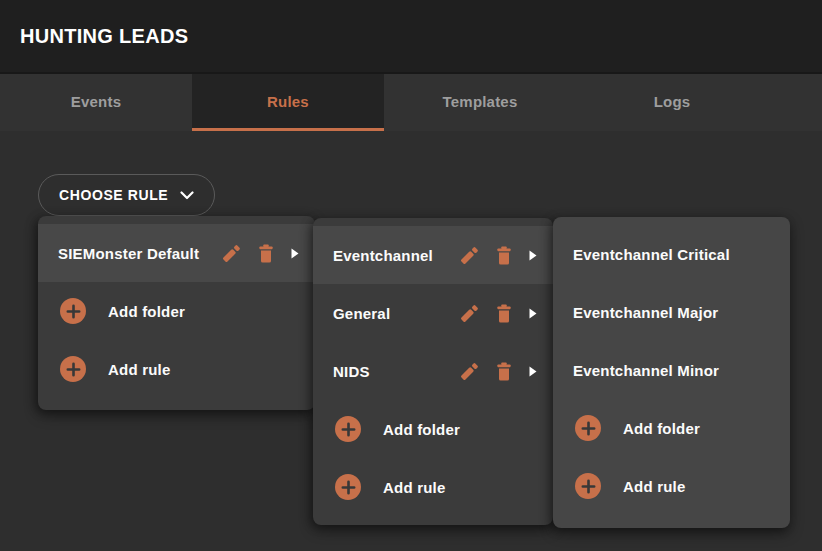 The image size is (822, 551). I want to click on tab-logs: Logs, so click(672, 102).